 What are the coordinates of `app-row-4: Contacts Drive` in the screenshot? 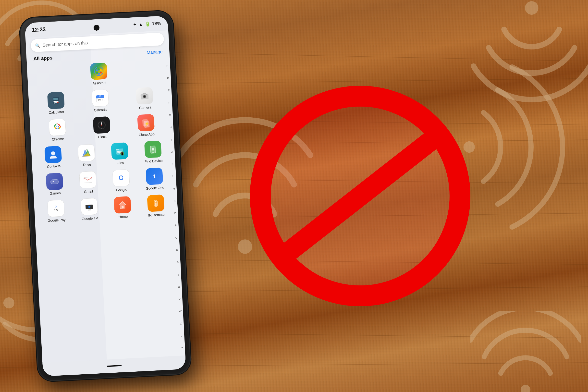 It's located at (103, 154).